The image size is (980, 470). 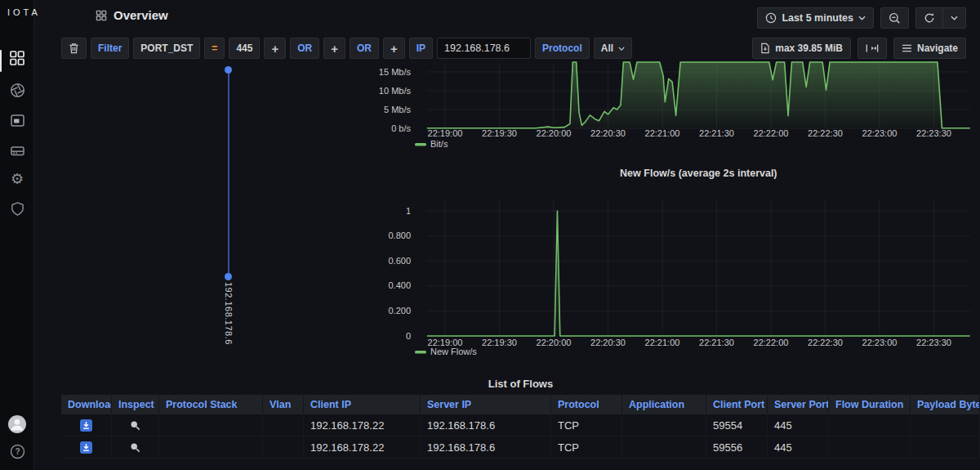 I want to click on column-header-vlan: Vlan, so click(x=283, y=405).